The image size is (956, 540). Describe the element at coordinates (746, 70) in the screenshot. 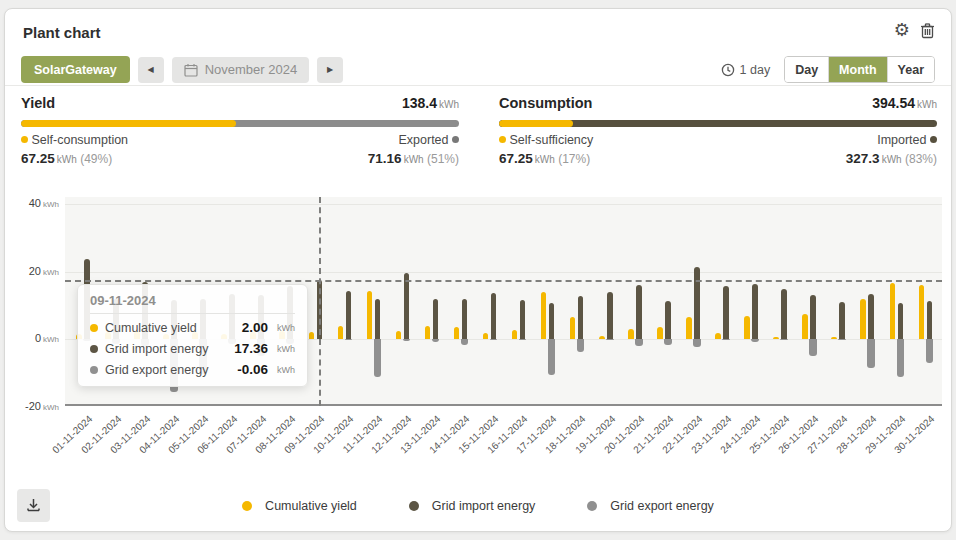

I see `interval-indicator: 1 day` at that location.